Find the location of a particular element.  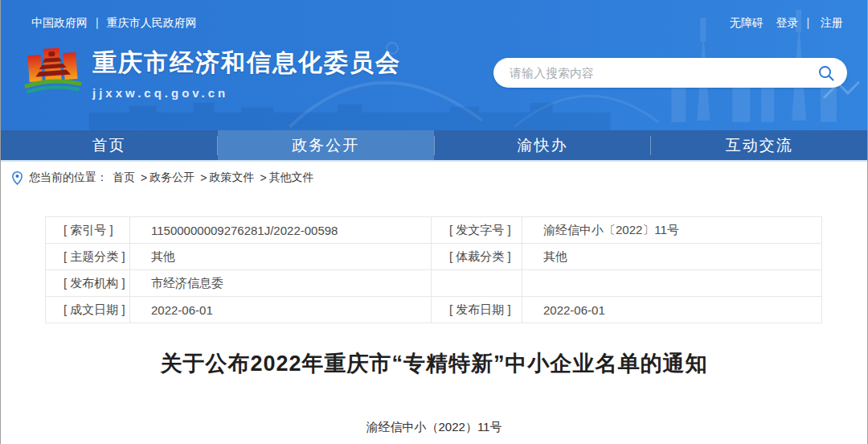

link-china-gov: 中国政府网 is located at coordinates (59, 23).